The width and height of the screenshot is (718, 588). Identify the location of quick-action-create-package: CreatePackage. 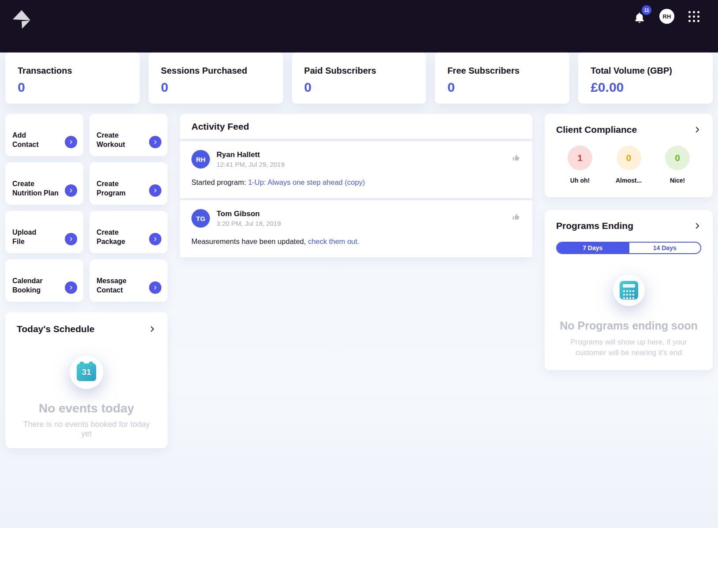
(129, 232).